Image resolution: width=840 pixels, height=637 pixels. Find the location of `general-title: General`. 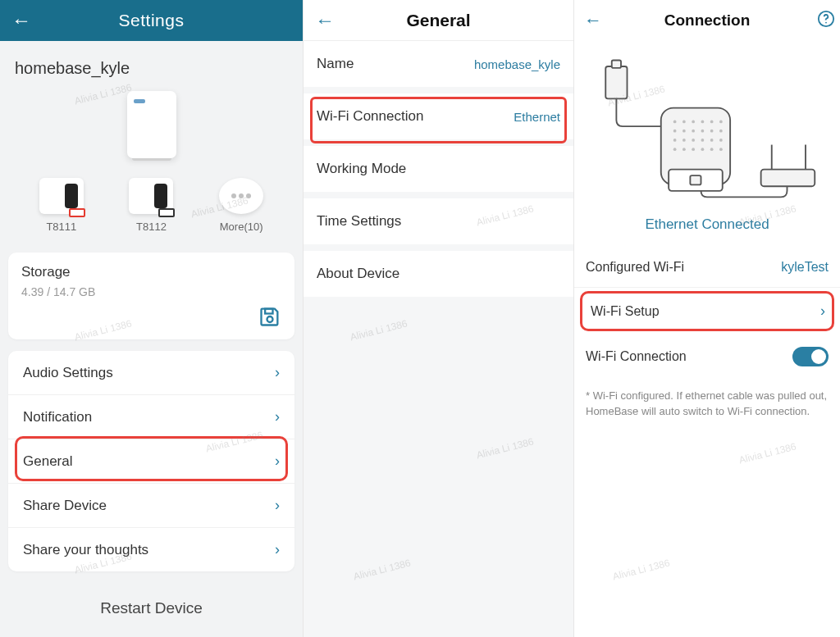

general-title: General is located at coordinates (438, 20).